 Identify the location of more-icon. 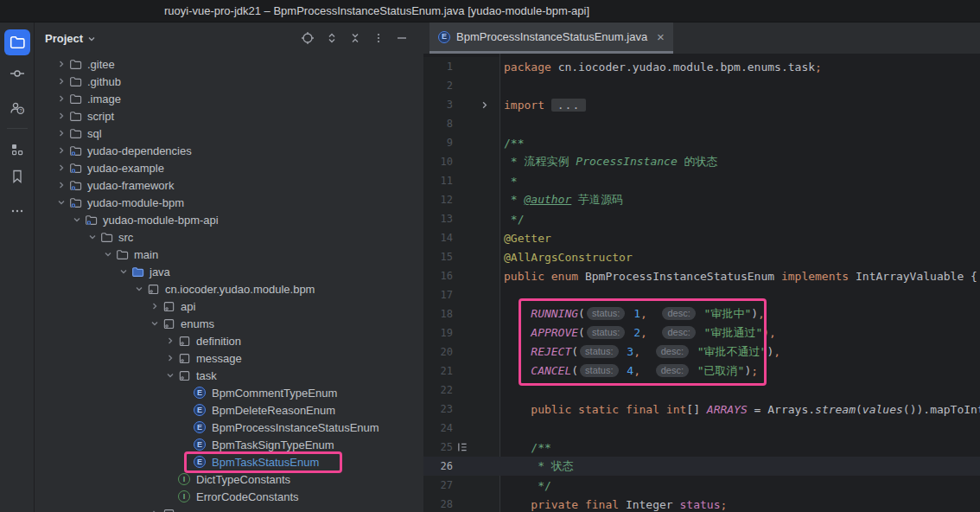
(379, 38).